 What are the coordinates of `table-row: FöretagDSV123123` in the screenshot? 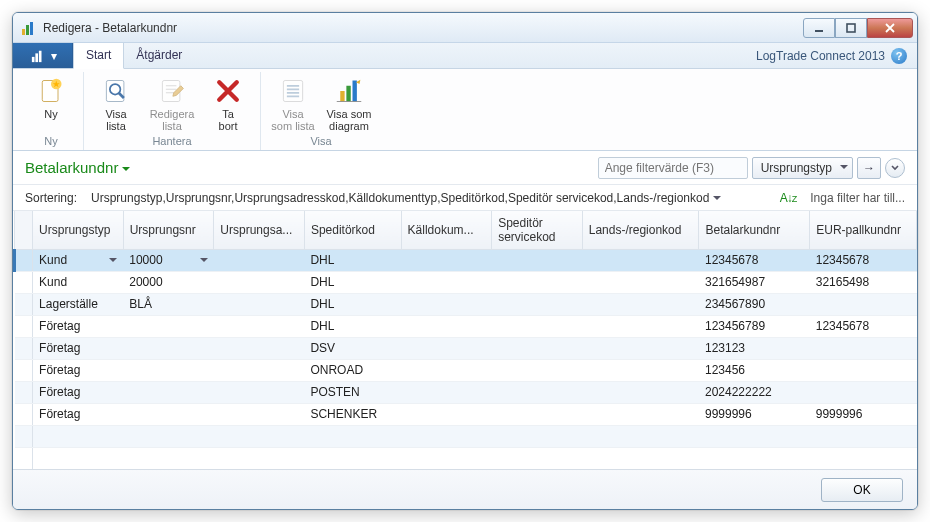 It's located at (466, 348).